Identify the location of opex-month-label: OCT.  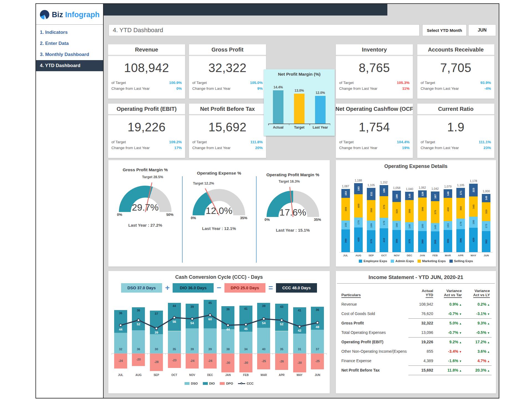
(384, 255).